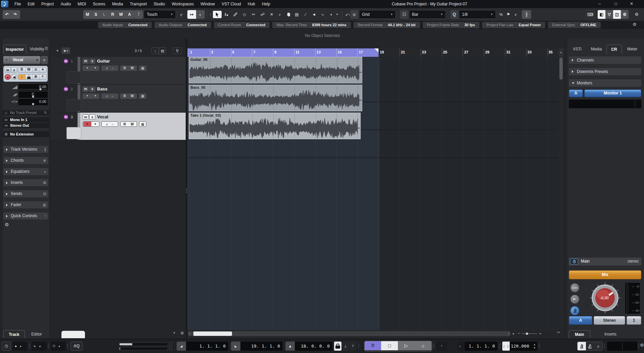 The width and height of the screenshot is (644, 353). What do you see at coordinates (102, 89) in the screenshot?
I see `track-name: Bass` at bounding box center [102, 89].